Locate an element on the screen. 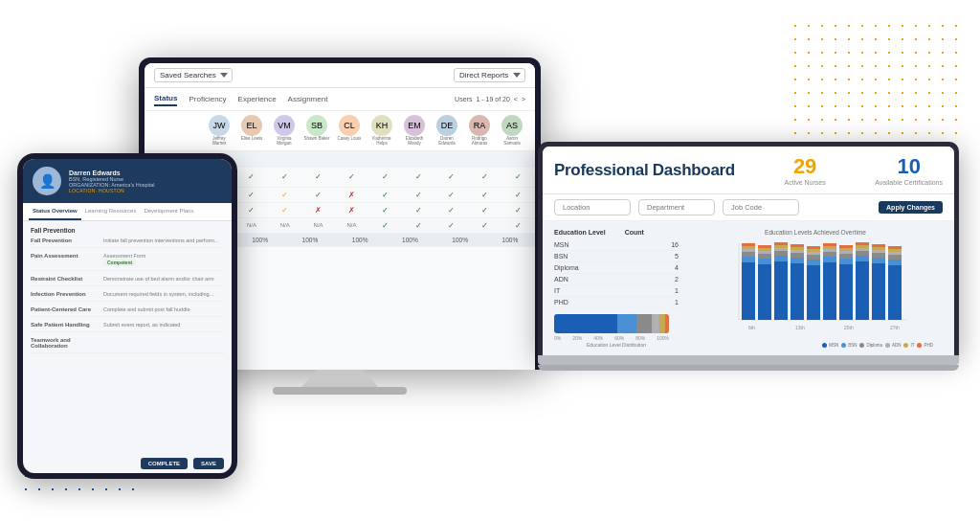 The width and height of the screenshot is (980, 521). nav-status: Status is located at coordinates (166, 100).